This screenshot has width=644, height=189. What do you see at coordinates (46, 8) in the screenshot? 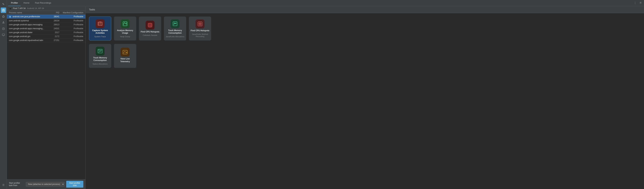
I see `device-row: 📱 Pixel 7 API 34 Android 14, API 34` at bounding box center [46, 8].